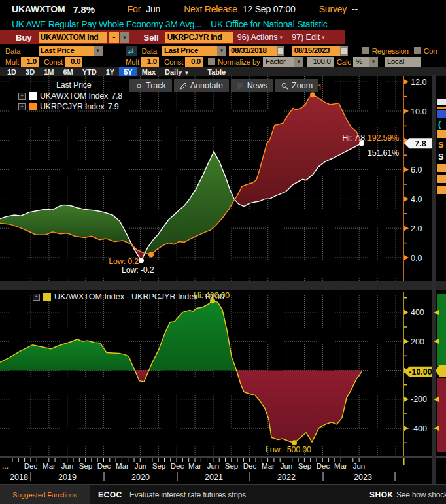 Image resolution: width=446 pixels, height=504 pixels. I want to click on corr-label: Corr, so click(431, 51).